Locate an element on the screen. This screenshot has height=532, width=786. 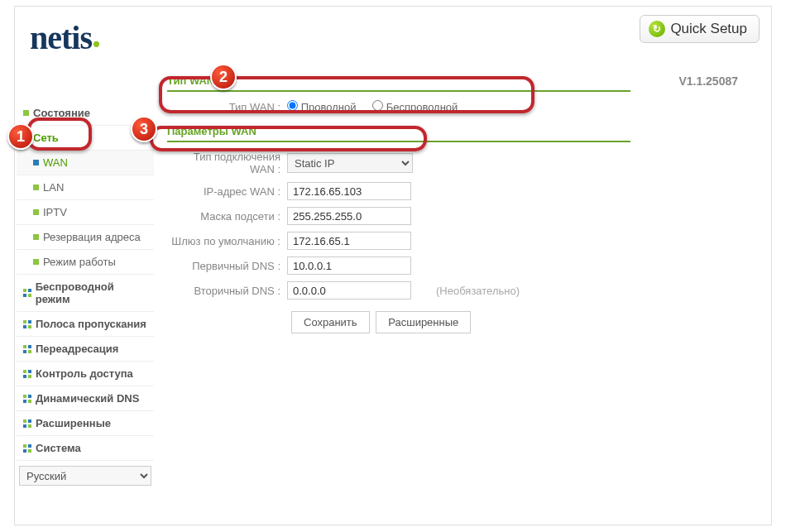
sidebar-item-forwarding: Переадресация is located at coordinates (85, 349).